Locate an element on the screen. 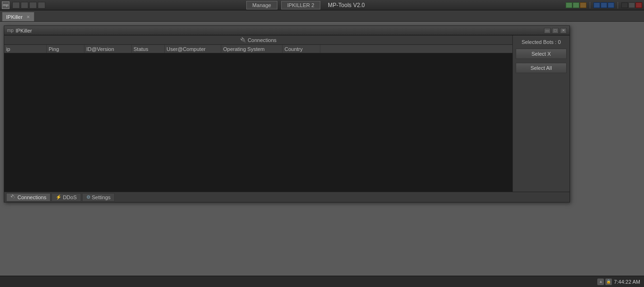  connections-tab-label: Connections is located at coordinates (32, 197).